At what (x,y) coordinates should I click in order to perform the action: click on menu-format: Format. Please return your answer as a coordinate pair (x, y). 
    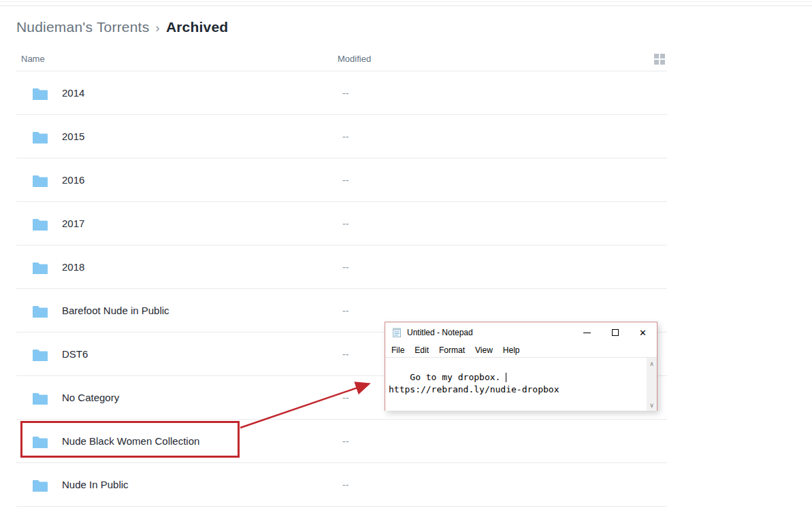
    Looking at the image, I should click on (452, 350).